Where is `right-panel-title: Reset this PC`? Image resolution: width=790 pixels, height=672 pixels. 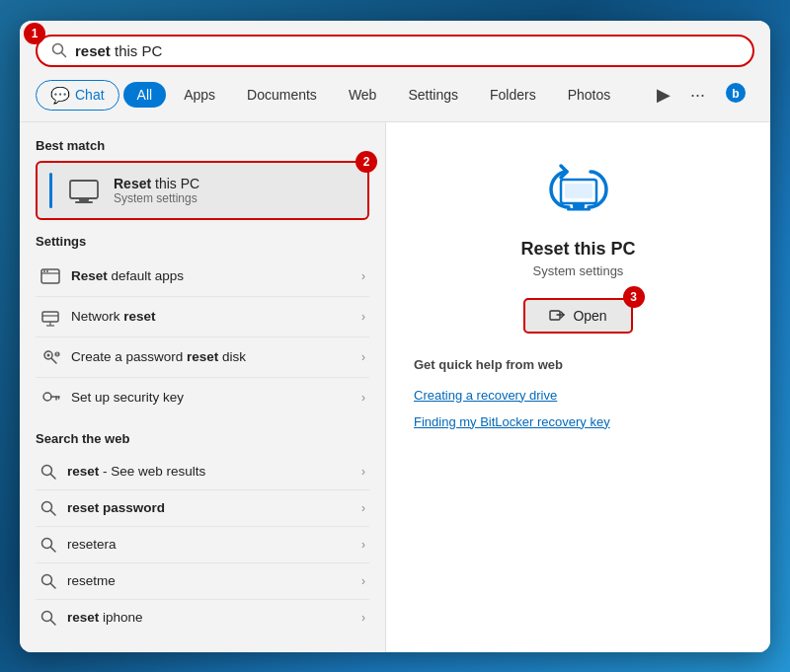 right-panel-title: Reset this PC is located at coordinates (578, 249).